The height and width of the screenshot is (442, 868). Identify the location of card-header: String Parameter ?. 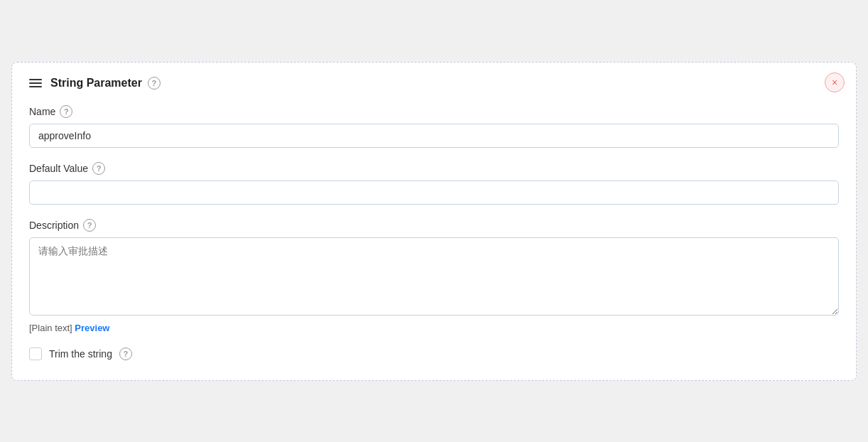
(434, 83).